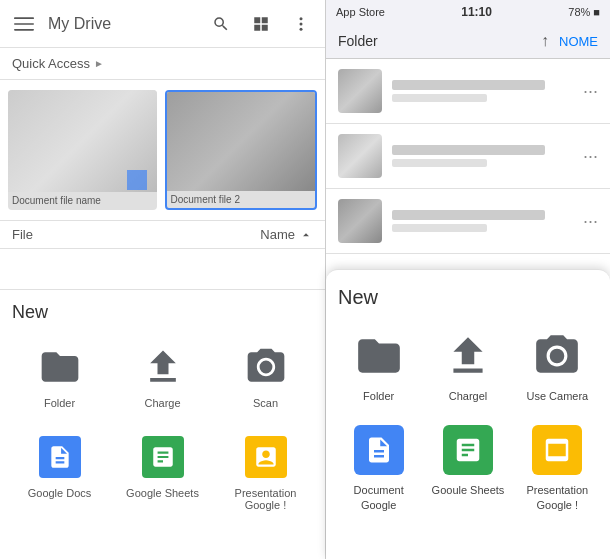 Image resolution: width=610 pixels, height=559 pixels. Describe the element at coordinates (242, 200) in the screenshot. I see `thumb-label-2: Document file 2` at that location.